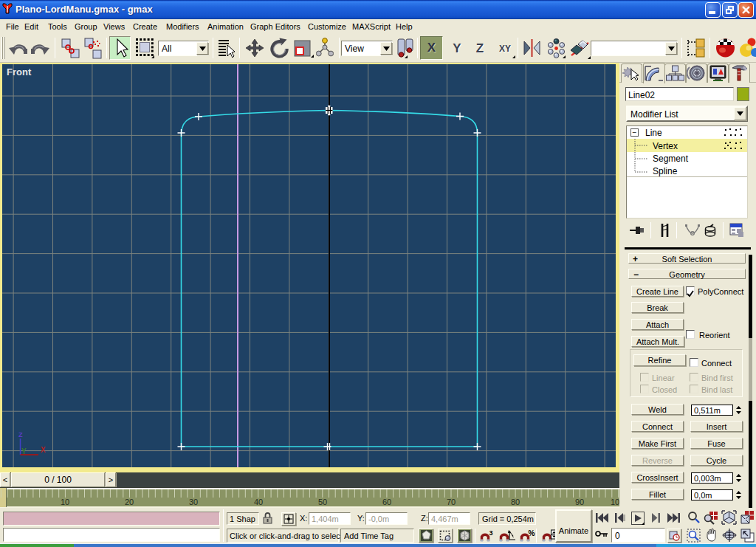  I want to click on svg-text: 60, so click(387, 502).